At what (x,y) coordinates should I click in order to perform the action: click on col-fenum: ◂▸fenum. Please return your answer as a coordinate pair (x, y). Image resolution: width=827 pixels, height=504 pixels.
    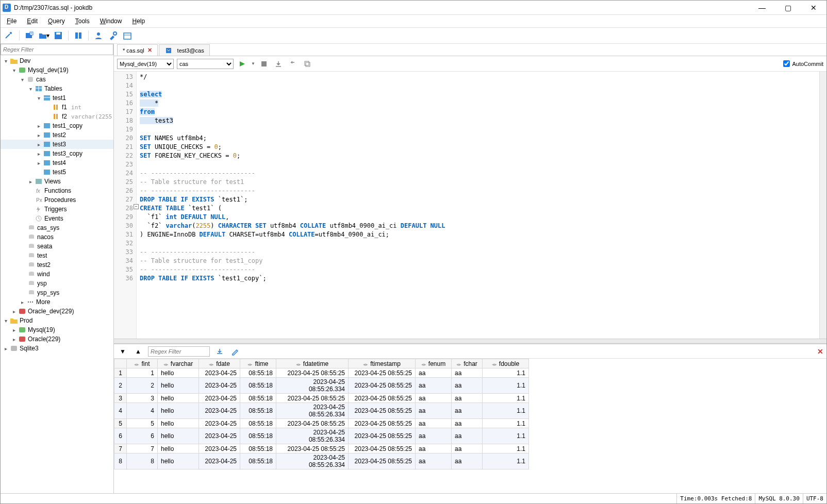
    Looking at the image, I should click on (434, 364).